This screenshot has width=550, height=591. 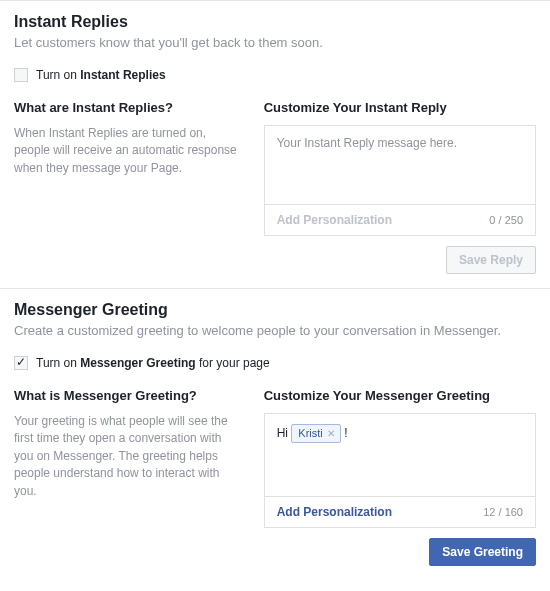 What do you see at coordinates (129, 396) in the screenshot?
I see `messenger-greeting-left-heading: What is Messenger Greeting?` at bounding box center [129, 396].